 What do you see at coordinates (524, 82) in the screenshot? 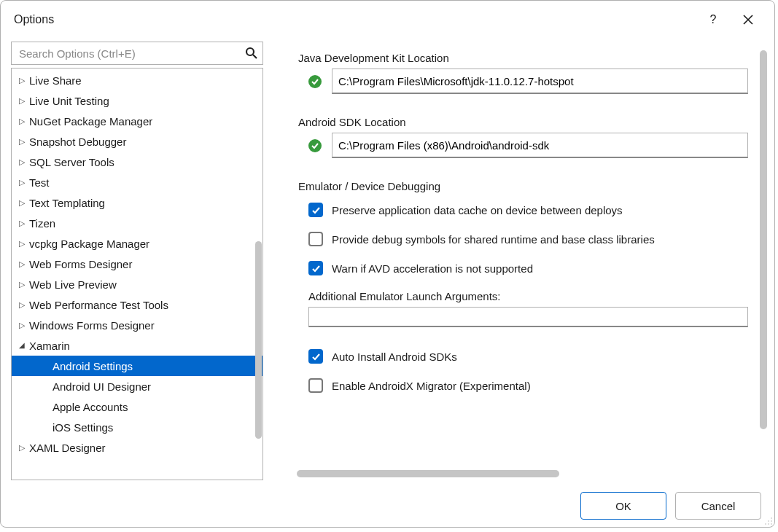
I see `jdk-field-row` at bounding box center [524, 82].